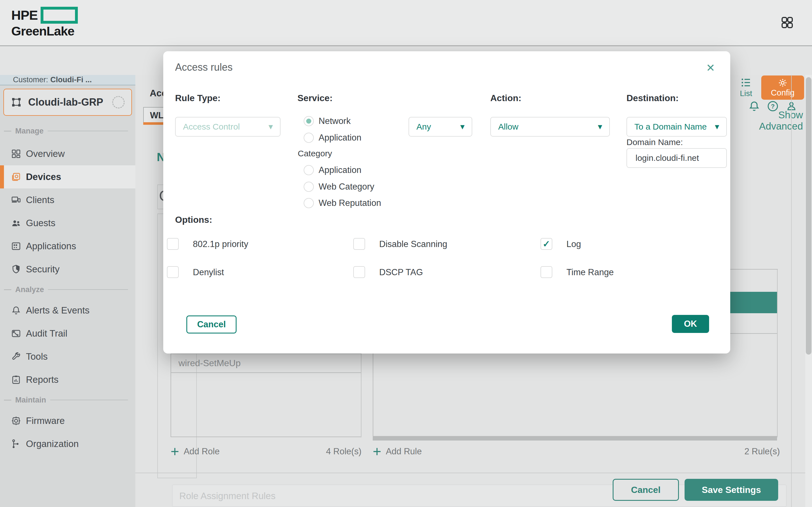  I want to click on save-settings-button: Save Settings, so click(731, 490).